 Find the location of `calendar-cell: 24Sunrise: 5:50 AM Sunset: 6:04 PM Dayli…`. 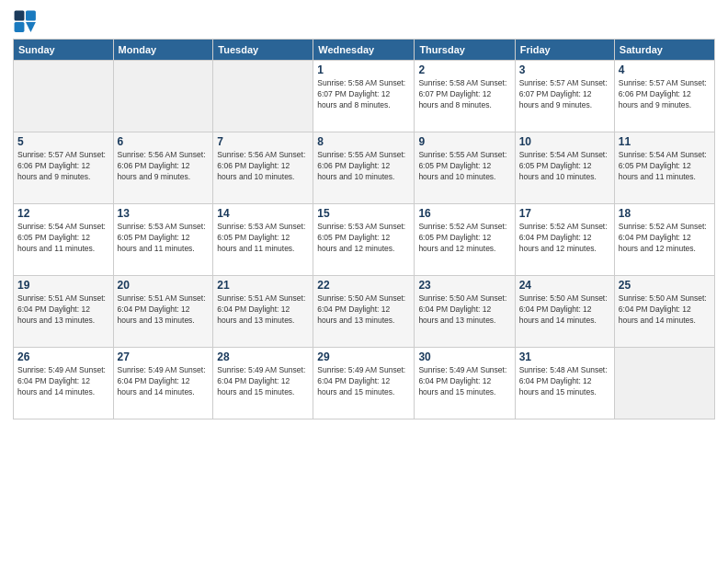

calendar-cell: 24Sunrise: 5:50 AM Sunset: 6:04 PM Dayli… is located at coordinates (564, 312).